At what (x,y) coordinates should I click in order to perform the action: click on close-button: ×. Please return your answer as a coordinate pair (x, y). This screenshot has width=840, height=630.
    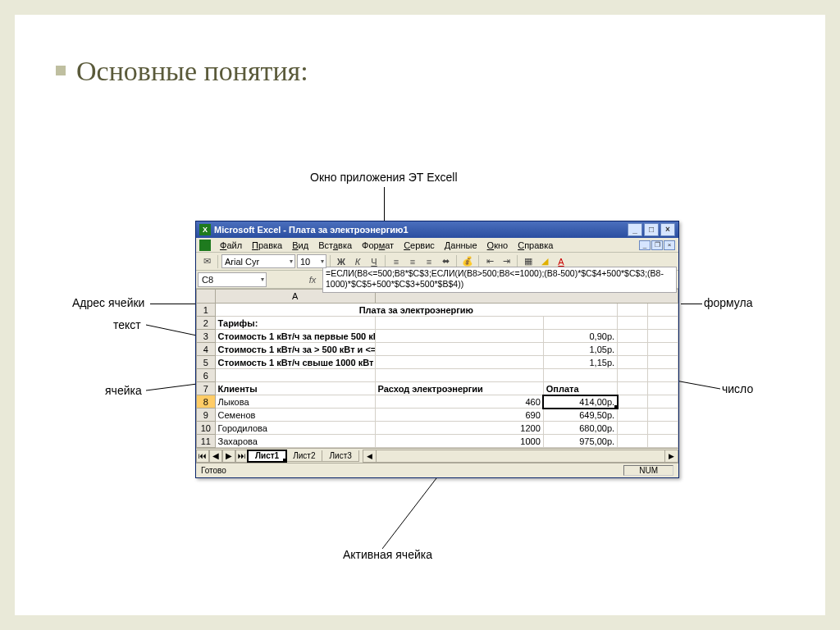
    Looking at the image, I should click on (668, 230).